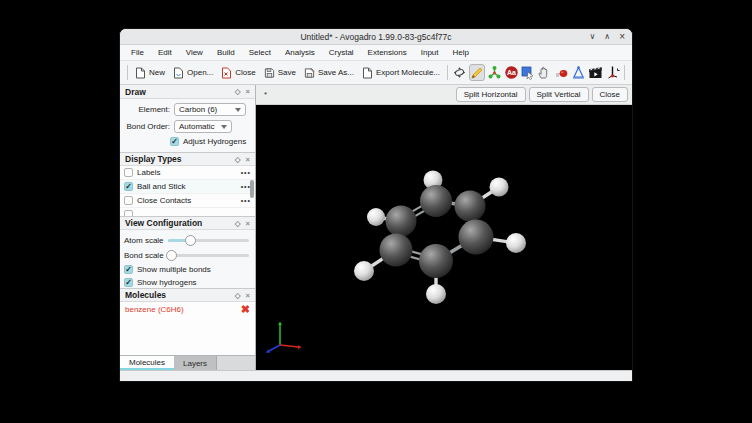  I want to click on tab-molecules: Molecules, so click(147, 363).